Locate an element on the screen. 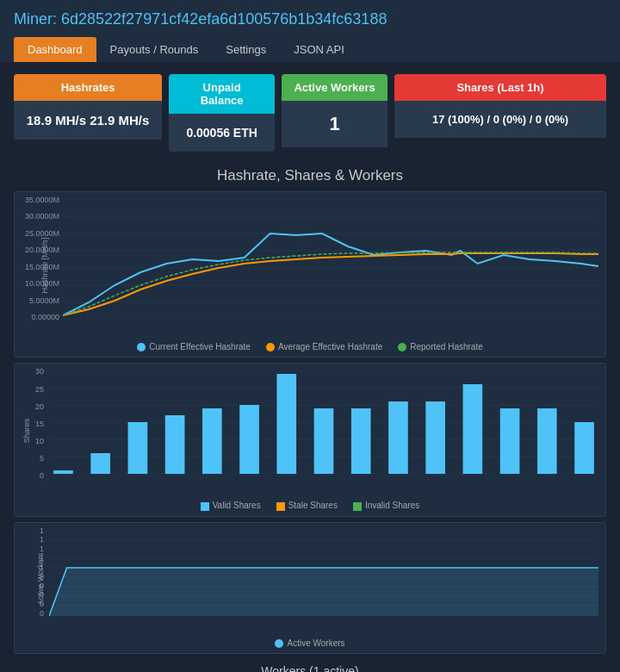 The width and height of the screenshot is (620, 672). legend-stale: Stale Shares is located at coordinates (313, 505).